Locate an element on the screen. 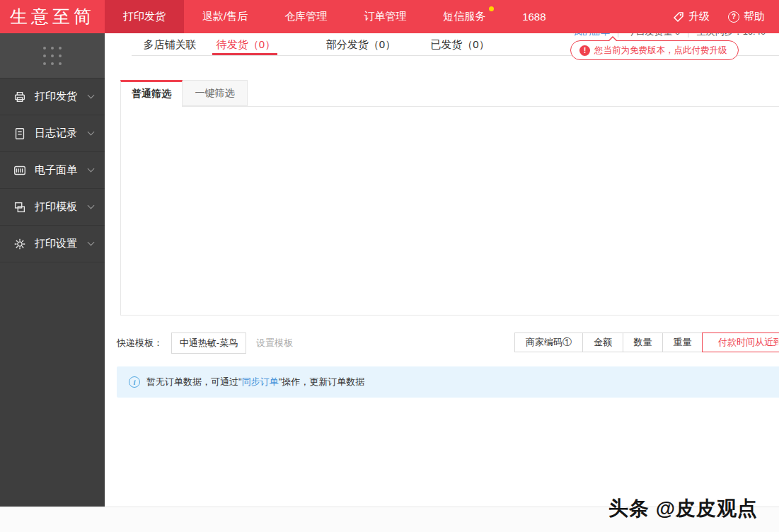 This screenshot has width=779, height=532. nav-refund: 退款/售后 is located at coordinates (225, 17).